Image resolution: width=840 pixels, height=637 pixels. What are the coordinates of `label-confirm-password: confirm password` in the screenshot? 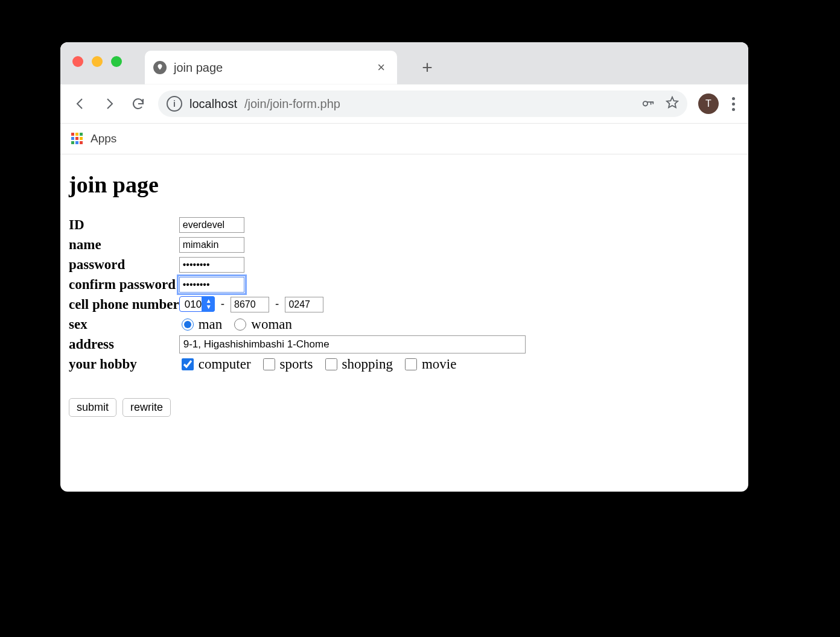 It's located at (124, 285).